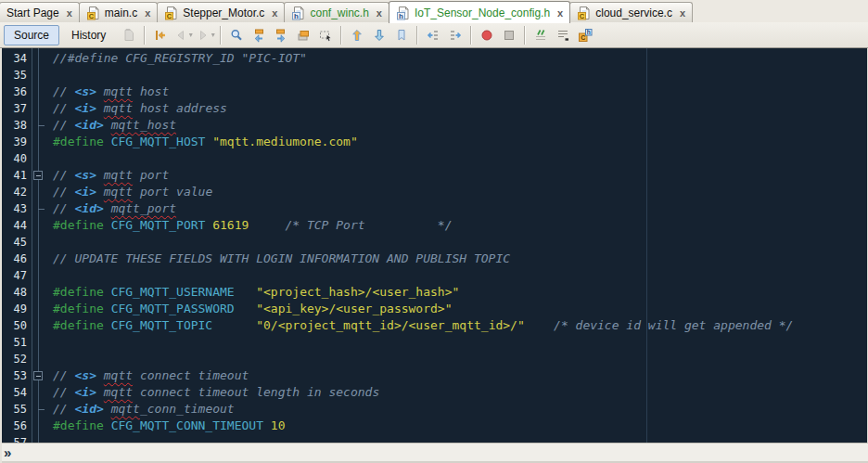 The width and height of the screenshot is (868, 463). Describe the element at coordinates (585, 35) in the screenshot. I see `toggle-header-source-icon: Ch` at that location.